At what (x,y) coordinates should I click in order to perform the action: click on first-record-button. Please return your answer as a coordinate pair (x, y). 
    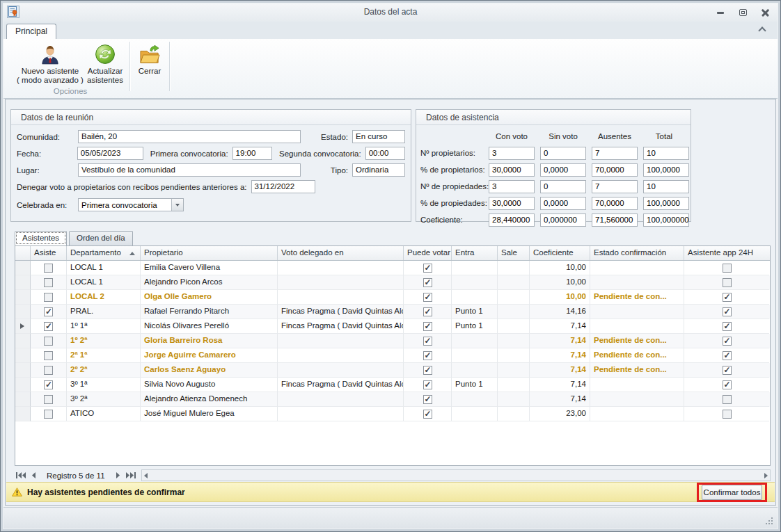
    Looking at the image, I should click on (21, 476).